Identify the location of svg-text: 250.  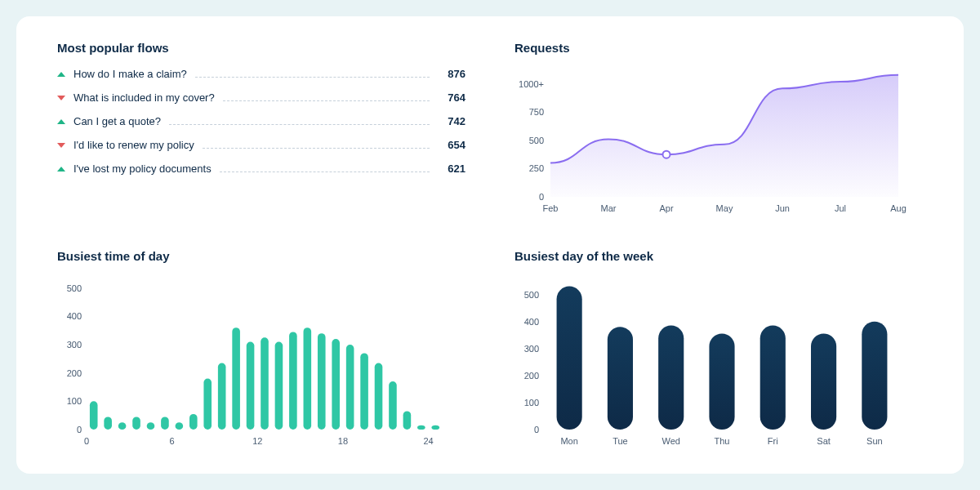
(537, 168).